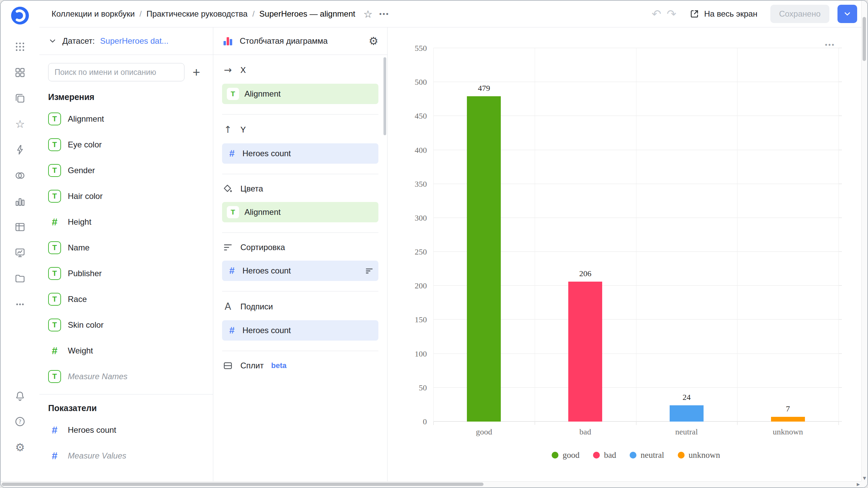 The height and width of the screenshot is (488, 868). Describe the element at coordinates (93, 14) in the screenshot. I see `breadcrumb-collections: Коллекции и воркбуки` at that location.